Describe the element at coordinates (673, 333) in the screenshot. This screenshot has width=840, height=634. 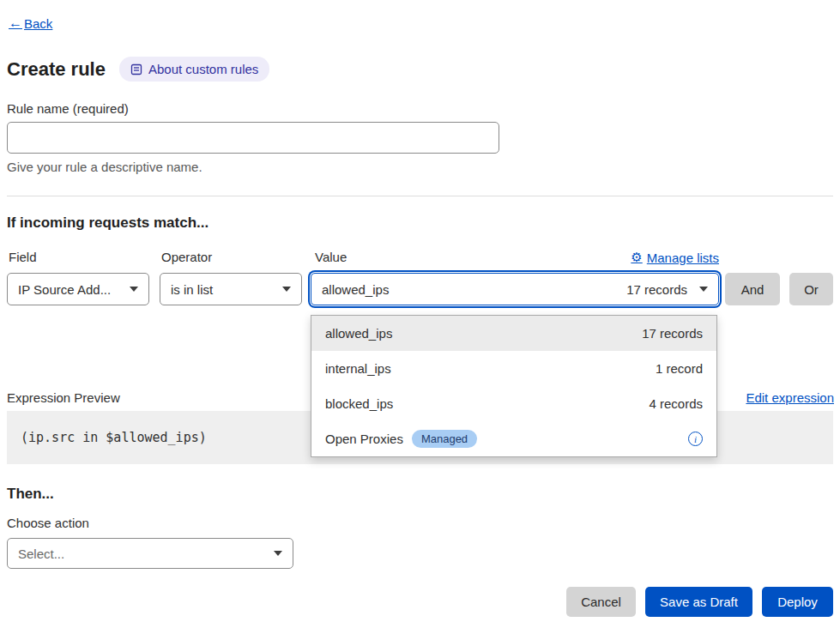
I see `list-item-meta: 17 records` at that location.